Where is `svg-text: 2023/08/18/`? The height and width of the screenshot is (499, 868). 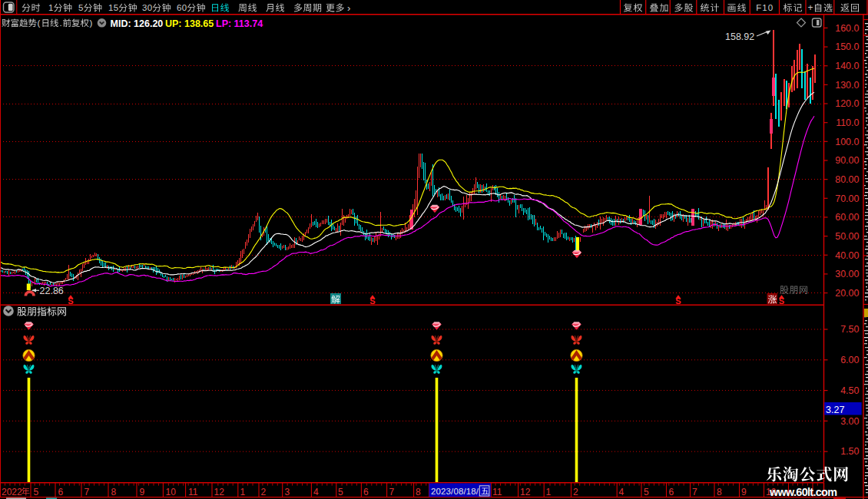
svg-text: 2023/08/18/ is located at coordinates (455, 491).